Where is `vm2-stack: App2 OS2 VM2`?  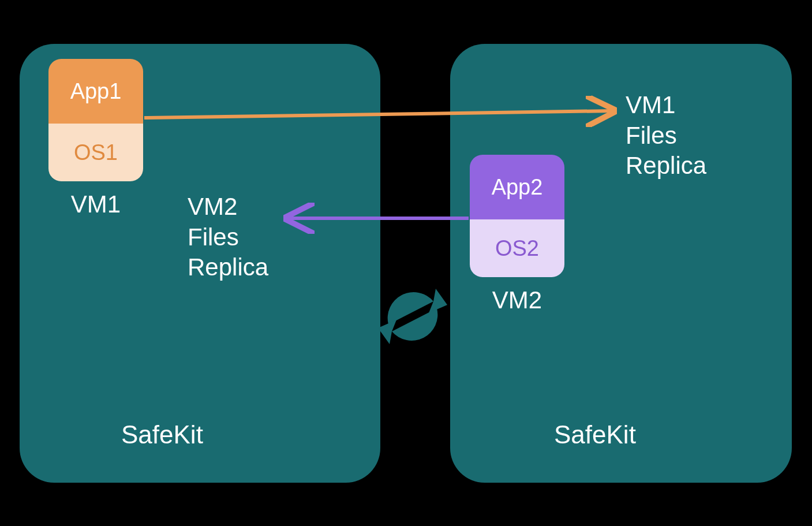 vm2-stack: App2 OS2 VM2 is located at coordinates (517, 234).